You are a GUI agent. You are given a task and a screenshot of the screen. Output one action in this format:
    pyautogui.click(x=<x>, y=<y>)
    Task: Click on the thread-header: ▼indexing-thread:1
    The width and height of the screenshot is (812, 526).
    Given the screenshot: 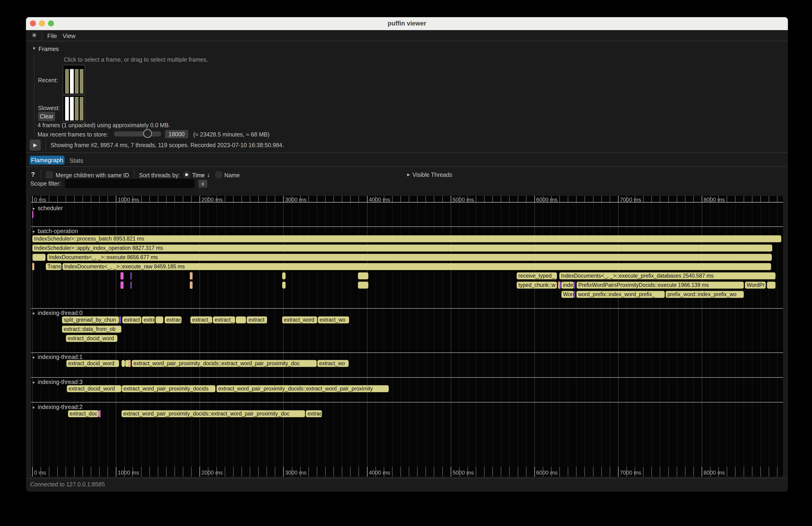 What is the action you would take?
    pyautogui.click(x=57, y=357)
    